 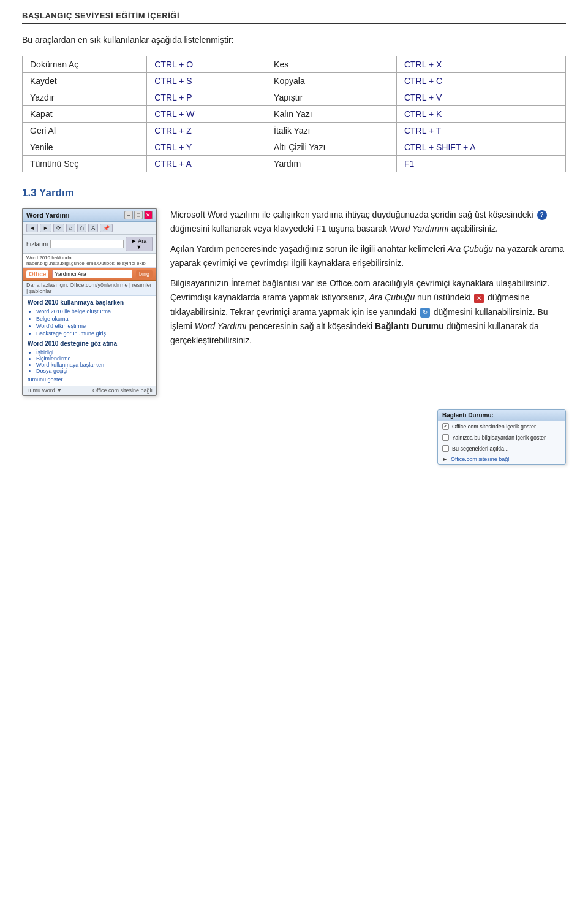 I want to click on bp-last-item: ► Office.com sitesine bağlı, so click(x=502, y=459).